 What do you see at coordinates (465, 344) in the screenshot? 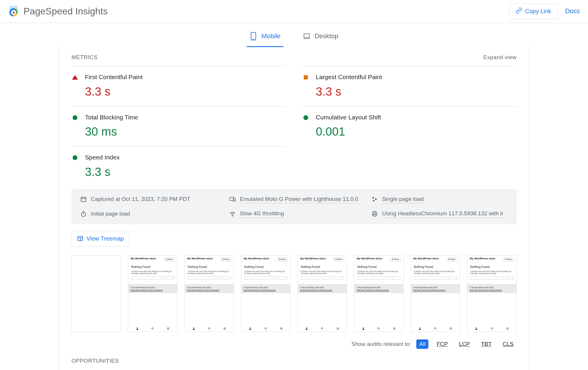
I see `filter-lcp: LCP` at bounding box center [465, 344].